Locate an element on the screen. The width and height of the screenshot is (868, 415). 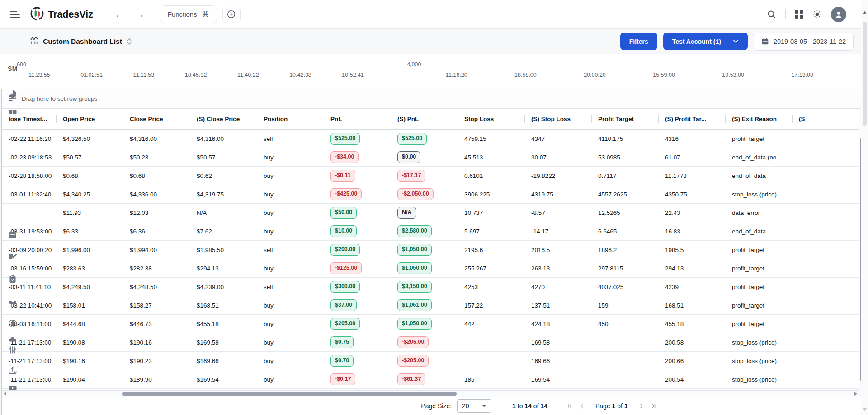
cell-pnl: $10.00 is located at coordinates (357, 231).